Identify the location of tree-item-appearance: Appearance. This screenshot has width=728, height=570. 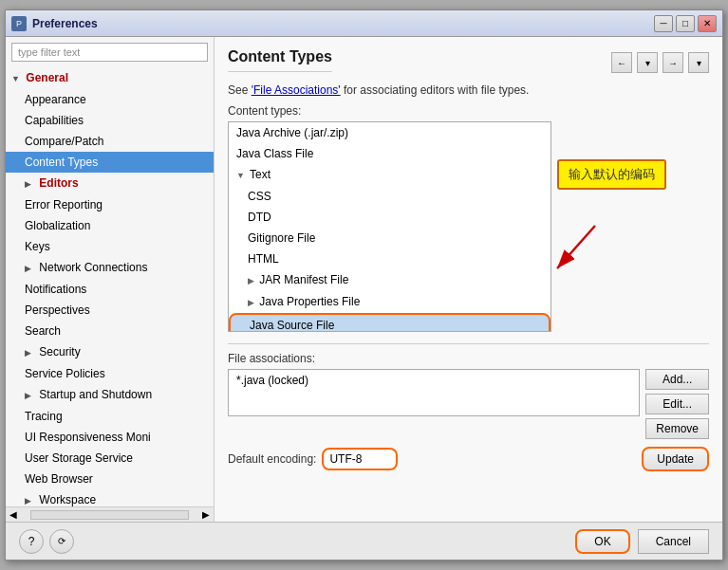
(110, 100).